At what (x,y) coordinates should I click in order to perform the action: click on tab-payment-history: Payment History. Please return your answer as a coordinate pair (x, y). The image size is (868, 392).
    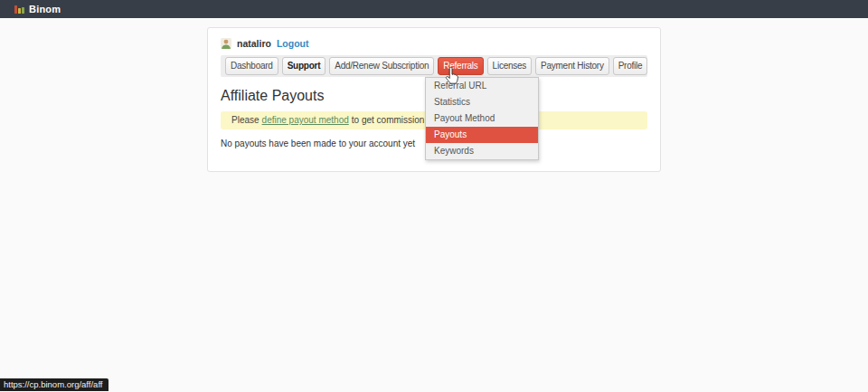
    Looking at the image, I should click on (572, 66).